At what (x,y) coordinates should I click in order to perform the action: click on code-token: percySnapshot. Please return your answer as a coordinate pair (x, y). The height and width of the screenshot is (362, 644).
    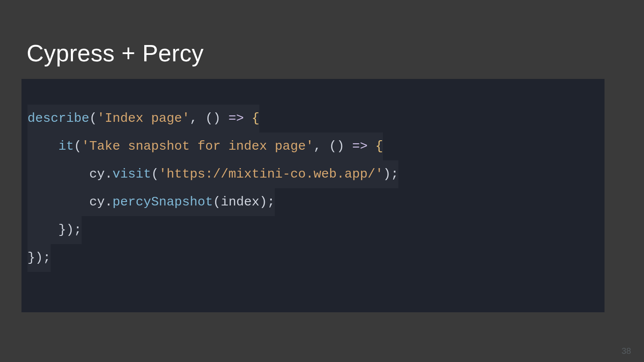
    Looking at the image, I should click on (163, 202).